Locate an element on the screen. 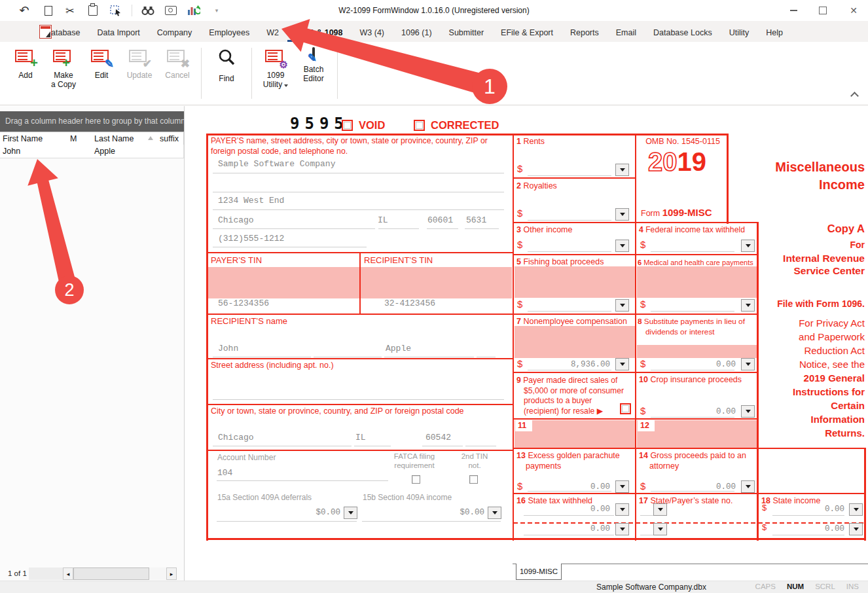 The width and height of the screenshot is (868, 593). box17-dropdown-row2 is located at coordinates (660, 529).